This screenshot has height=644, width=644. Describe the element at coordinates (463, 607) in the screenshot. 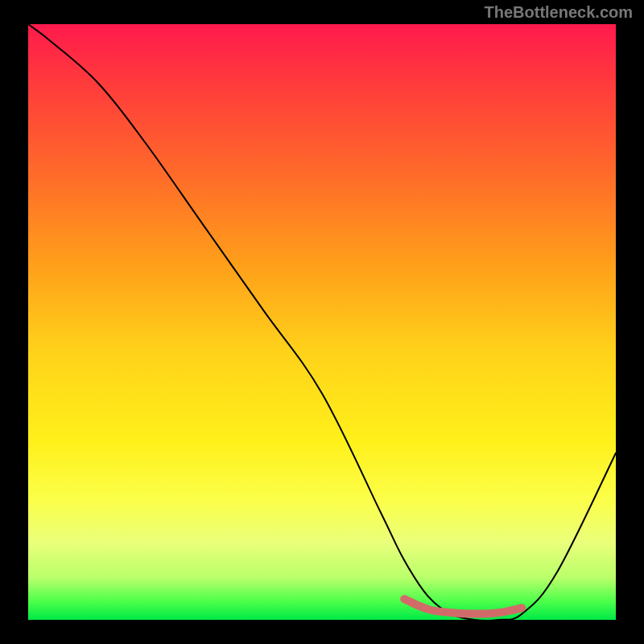

I see `optimal-range-marker` at that location.